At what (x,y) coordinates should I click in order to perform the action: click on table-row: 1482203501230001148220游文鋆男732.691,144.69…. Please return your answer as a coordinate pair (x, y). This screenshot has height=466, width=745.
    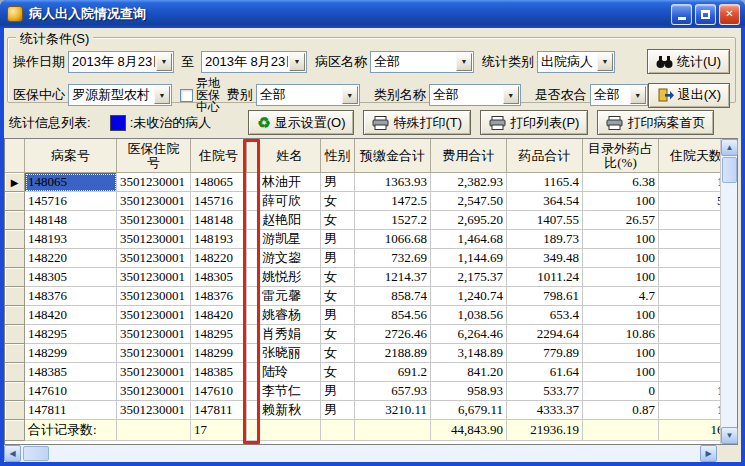
    Looking at the image, I should click on (362, 258).